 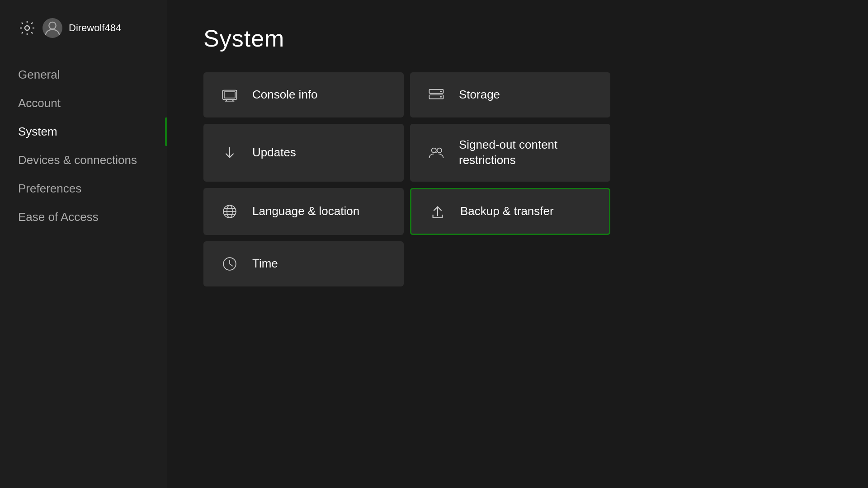 I want to click on language-icon, so click(x=230, y=211).